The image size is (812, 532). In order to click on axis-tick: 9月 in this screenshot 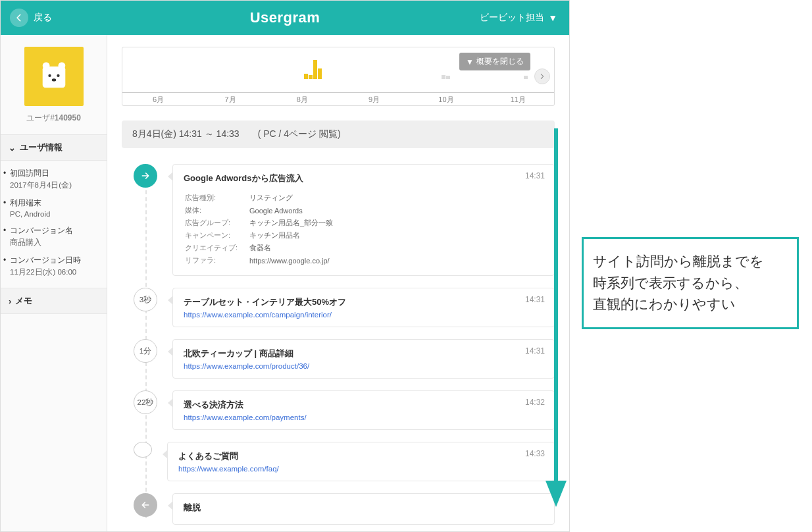, I will do `click(374, 99)`.